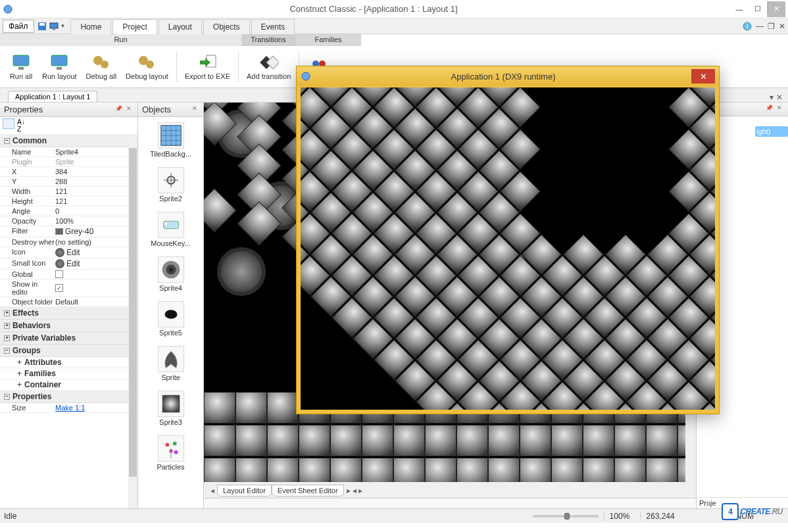 The width and height of the screenshot is (788, 532). I want to click on debug-layout-button: Debug layout, so click(147, 67).